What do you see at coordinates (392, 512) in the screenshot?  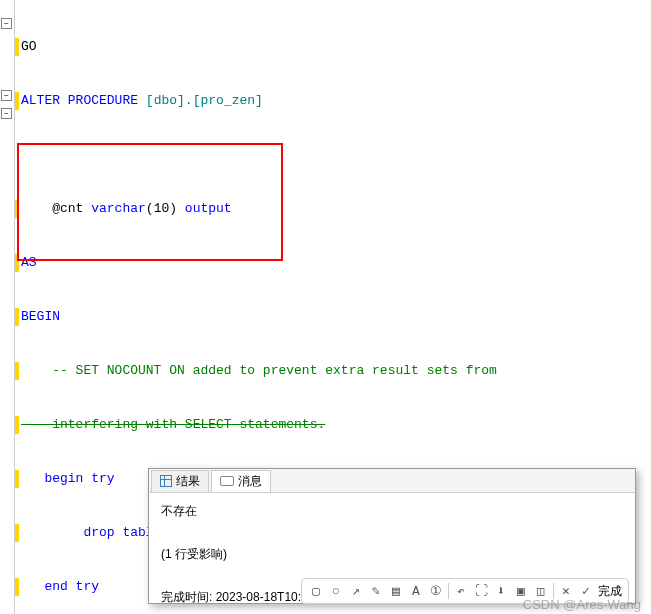 I see `message-line: 不存在` at bounding box center [392, 512].